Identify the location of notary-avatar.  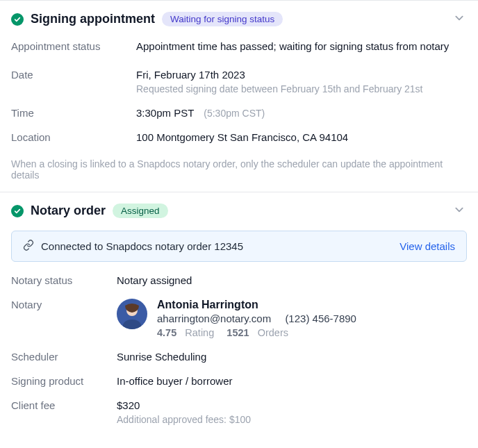
(132, 314).